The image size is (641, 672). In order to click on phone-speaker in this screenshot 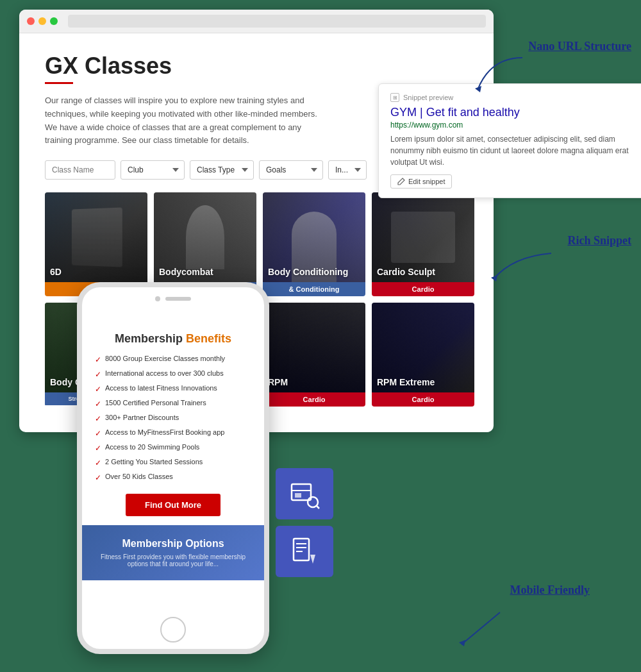, I will do `click(173, 299)`.